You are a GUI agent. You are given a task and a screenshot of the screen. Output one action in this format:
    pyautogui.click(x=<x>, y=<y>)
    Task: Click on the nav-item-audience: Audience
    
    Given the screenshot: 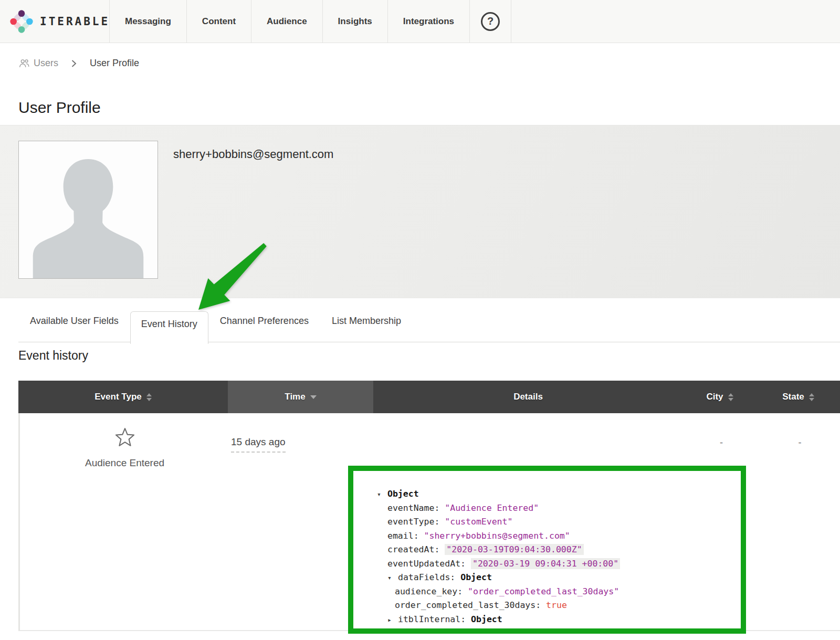 What is the action you would take?
    pyautogui.click(x=287, y=21)
    